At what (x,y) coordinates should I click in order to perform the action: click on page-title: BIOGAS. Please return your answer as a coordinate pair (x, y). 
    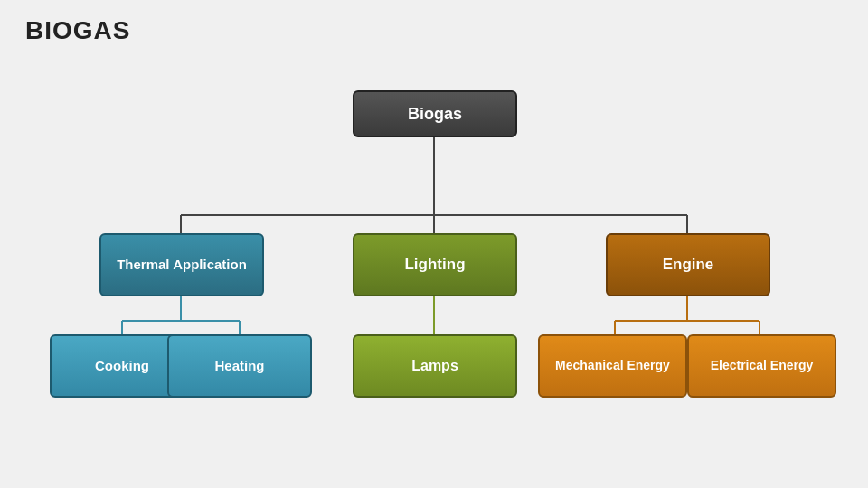
    Looking at the image, I should click on (78, 31).